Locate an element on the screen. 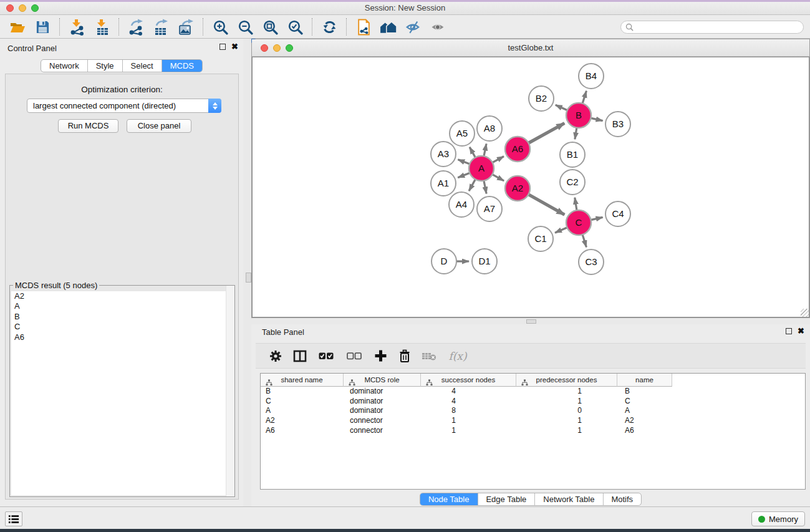 The width and height of the screenshot is (810, 532). select-all-button is located at coordinates (326, 356).